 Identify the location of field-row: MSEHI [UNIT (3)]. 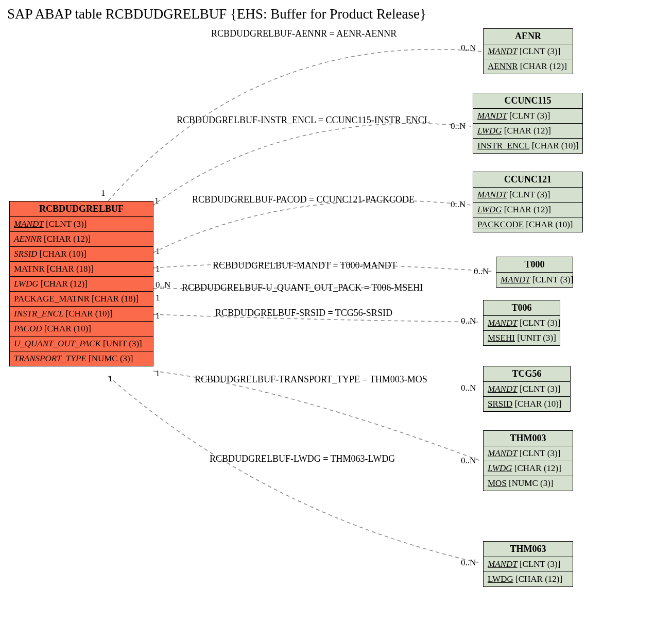
(522, 338).